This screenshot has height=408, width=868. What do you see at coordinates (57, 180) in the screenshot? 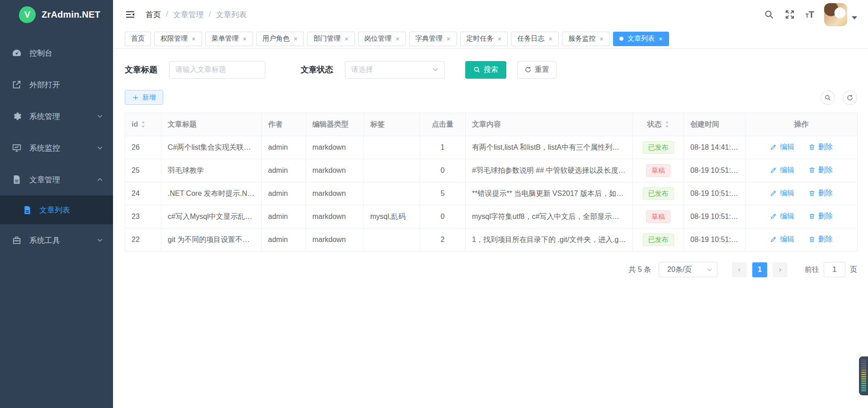
I see `sidebar-item-article-admin: 文章管理` at bounding box center [57, 180].